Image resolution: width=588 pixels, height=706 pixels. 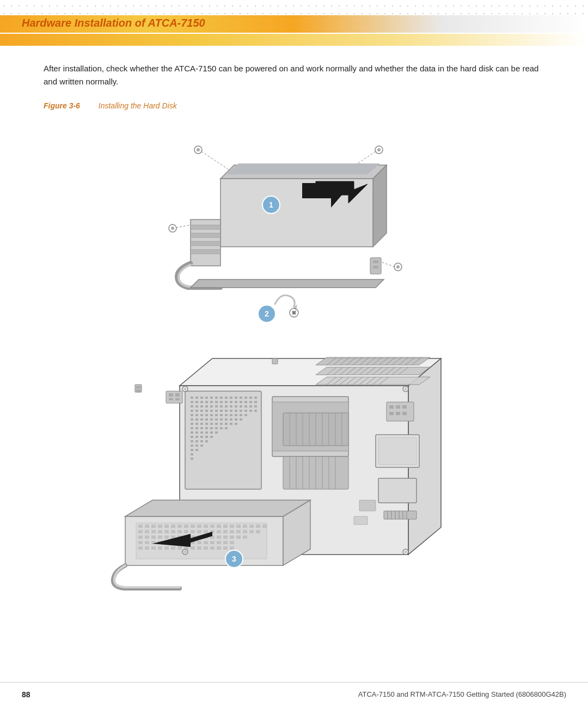 What do you see at coordinates (62, 106) in the screenshot?
I see `figure-number: Figure 3-6` at bounding box center [62, 106].